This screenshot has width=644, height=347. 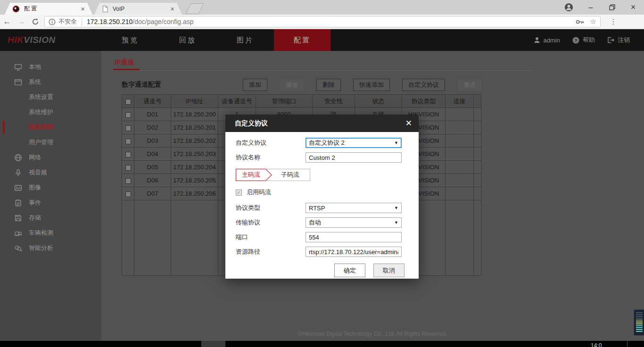 I want to click on sidebar-item-图像: 图像, so click(x=51, y=188).